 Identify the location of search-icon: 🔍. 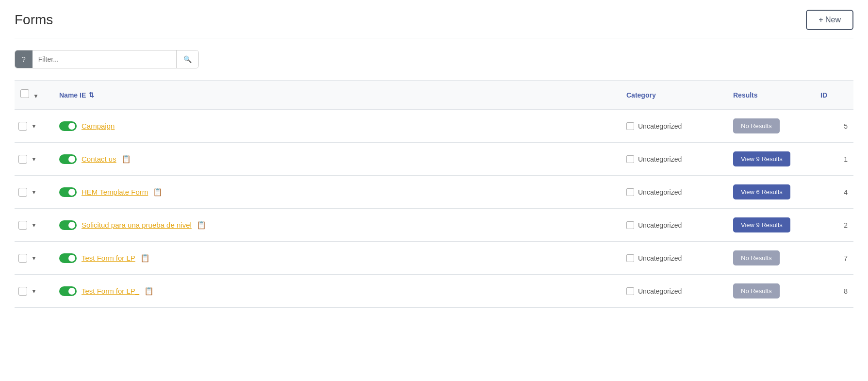
(187, 59).